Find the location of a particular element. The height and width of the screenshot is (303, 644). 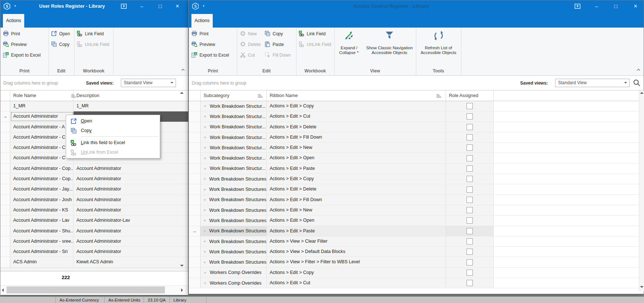

cell-ribbon-name: Actions > Edit > New is located at coordinates (356, 148).